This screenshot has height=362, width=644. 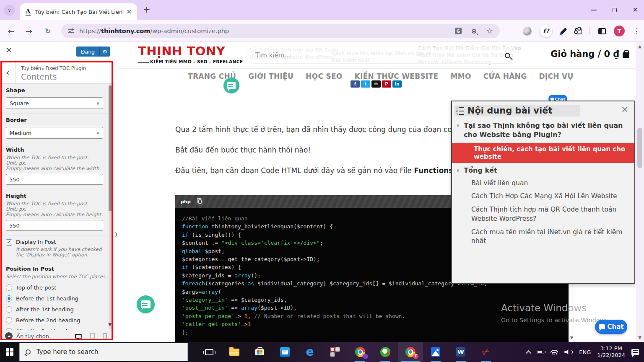 I want to click on preview-mobile-icon, so click(x=105, y=336).